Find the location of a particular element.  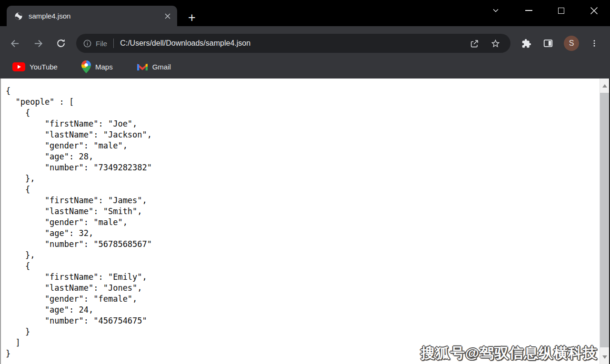

window-maximize-icon is located at coordinates (561, 10).